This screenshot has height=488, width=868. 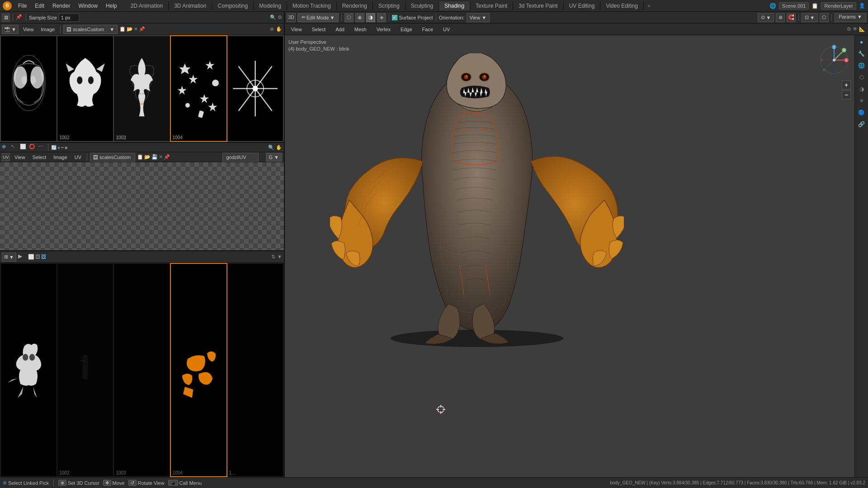 What do you see at coordinates (123, 29) in the screenshot?
I see `new-icon: 📋` at bounding box center [123, 29].